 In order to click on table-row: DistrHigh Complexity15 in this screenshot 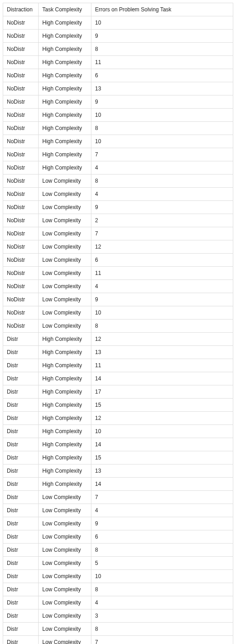, I will do `click(118, 458)`.